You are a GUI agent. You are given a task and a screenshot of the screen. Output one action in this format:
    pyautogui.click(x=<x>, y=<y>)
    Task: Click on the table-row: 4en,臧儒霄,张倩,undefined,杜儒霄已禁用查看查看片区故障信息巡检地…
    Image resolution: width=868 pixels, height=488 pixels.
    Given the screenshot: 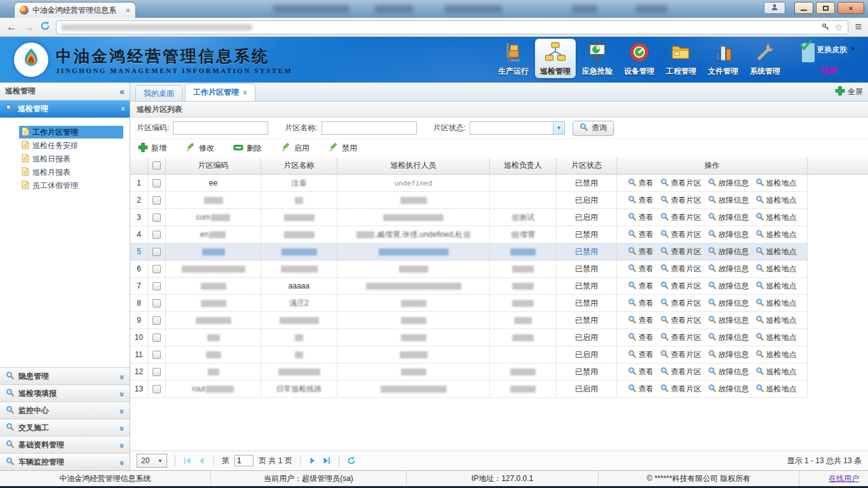 What is the action you would take?
    pyautogui.click(x=469, y=235)
    